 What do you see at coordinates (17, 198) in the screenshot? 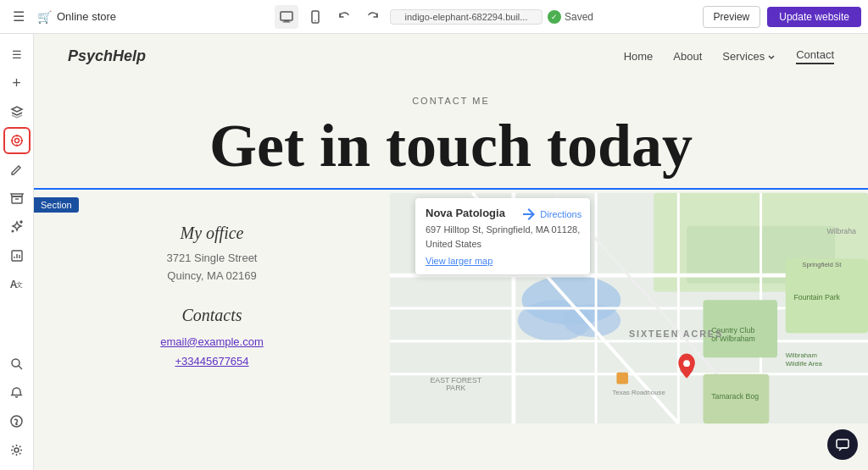
I see `store-sidebar-icon` at bounding box center [17, 198].